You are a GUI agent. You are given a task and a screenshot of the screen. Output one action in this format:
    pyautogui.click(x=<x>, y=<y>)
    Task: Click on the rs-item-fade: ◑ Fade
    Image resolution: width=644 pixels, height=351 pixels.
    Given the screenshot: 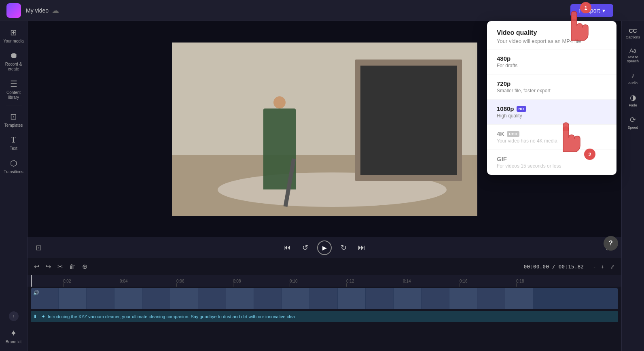 What is the action you would take?
    pyautogui.click(x=633, y=100)
    